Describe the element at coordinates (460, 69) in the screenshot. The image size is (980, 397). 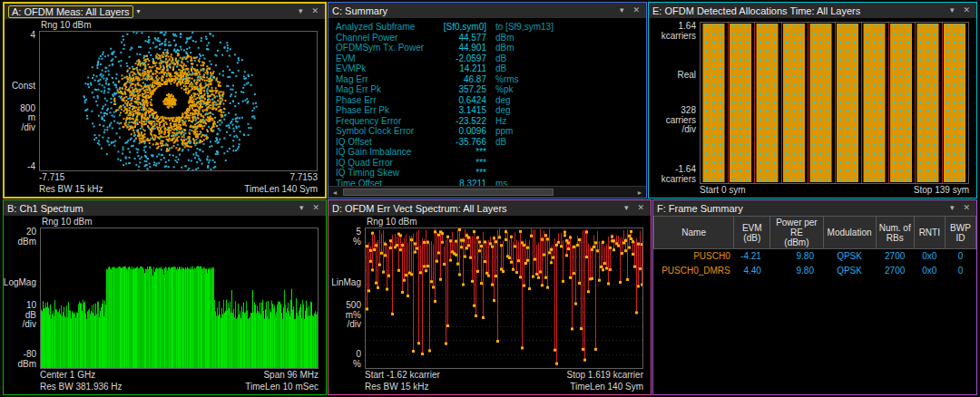
I see `summary-value: 14.211` at that location.